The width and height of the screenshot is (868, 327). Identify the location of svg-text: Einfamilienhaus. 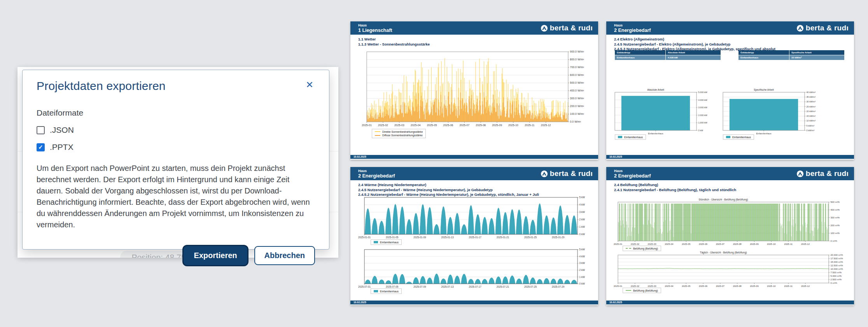
(656, 134).